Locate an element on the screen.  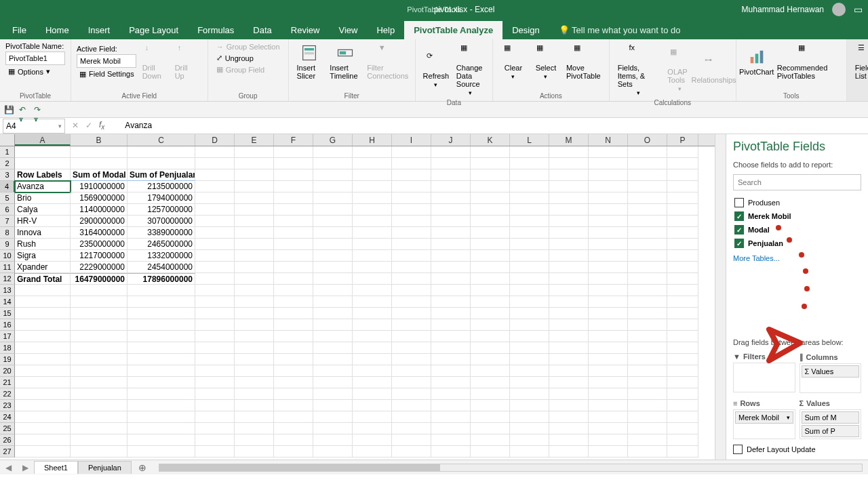
column-header-M: M is located at coordinates (569, 140).